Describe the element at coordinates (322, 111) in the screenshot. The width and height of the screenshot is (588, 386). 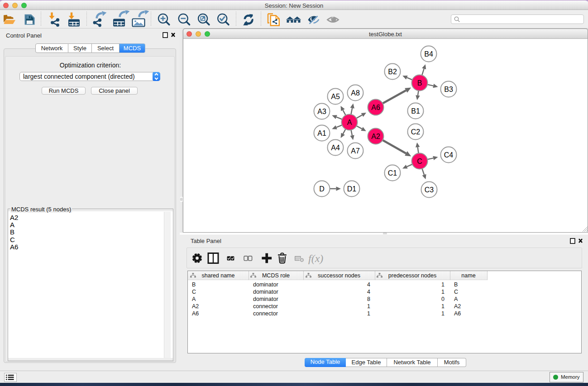
I see `svg-text: A3` at that location.